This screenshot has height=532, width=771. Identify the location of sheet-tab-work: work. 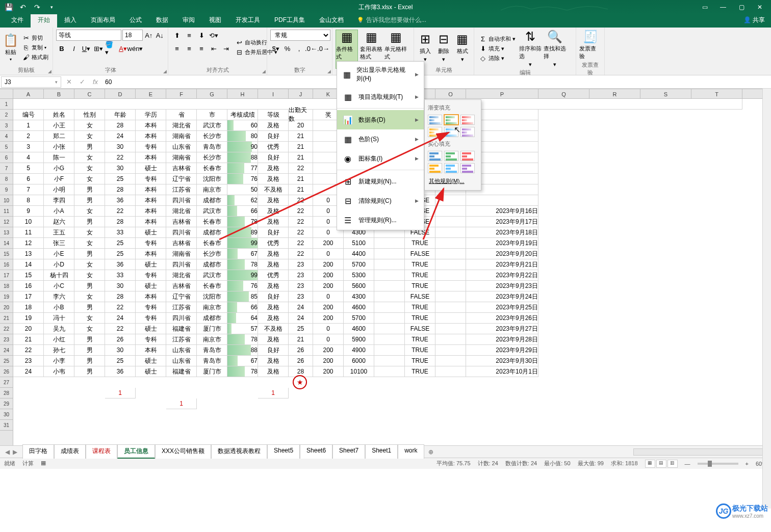
(411, 451).